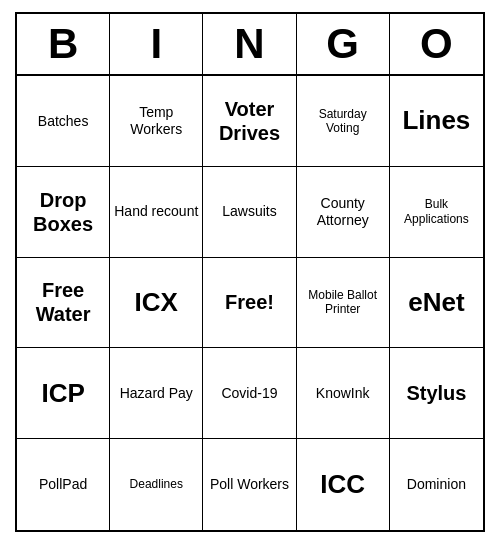  What do you see at coordinates (250, 45) in the screenshot?
I see `bingo-header: BINGO` at bounding box center [250, 45].